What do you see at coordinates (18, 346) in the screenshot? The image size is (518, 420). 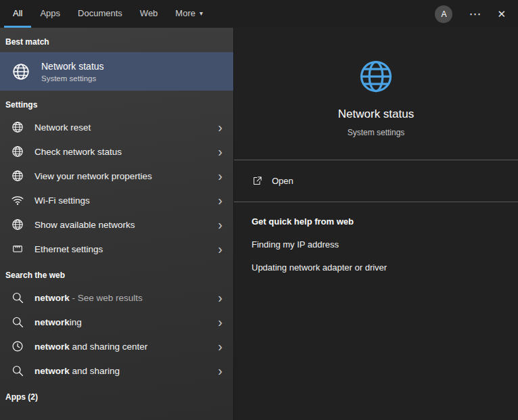 I see `history-icon` at bounding box center [18, 346].